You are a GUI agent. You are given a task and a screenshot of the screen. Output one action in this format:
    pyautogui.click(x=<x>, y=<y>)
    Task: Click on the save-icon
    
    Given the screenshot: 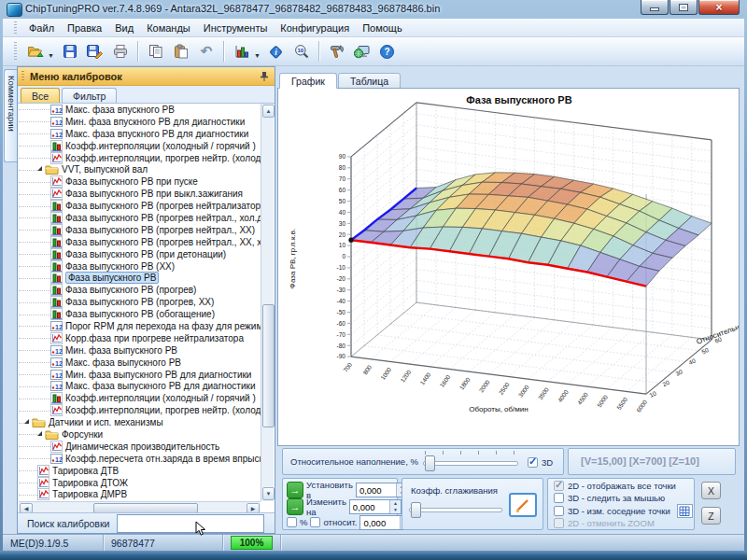 What is the action you would take?
    pyautogui.click(x=70, y=51)
    